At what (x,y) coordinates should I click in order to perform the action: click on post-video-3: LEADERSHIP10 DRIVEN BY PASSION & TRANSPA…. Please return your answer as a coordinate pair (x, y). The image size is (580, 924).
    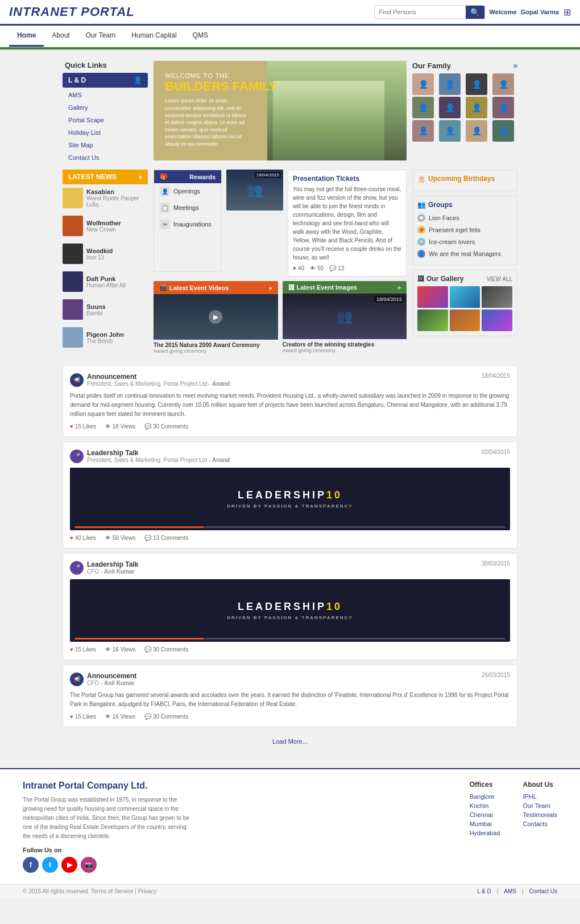
    Looking at the image, I should click on (290, 610).